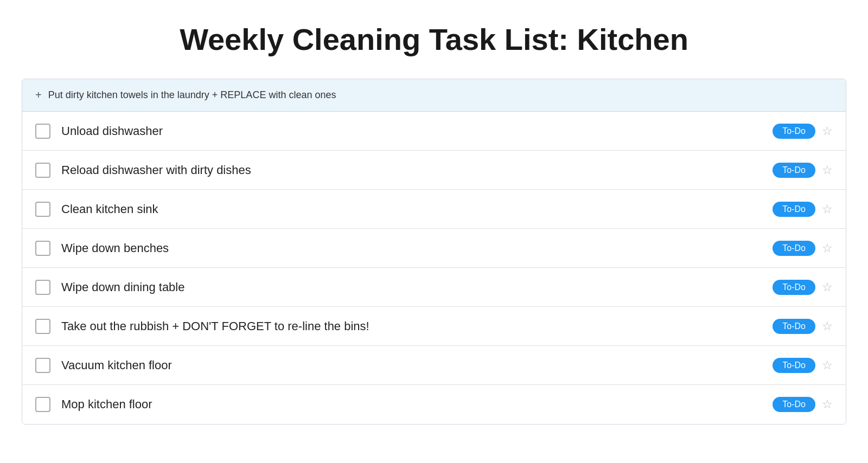 The height and width of the screenshot is (463, 868). Describe the element at coordinates (39, 95) in the screenshot. I see `plus-icon: +` at that location.